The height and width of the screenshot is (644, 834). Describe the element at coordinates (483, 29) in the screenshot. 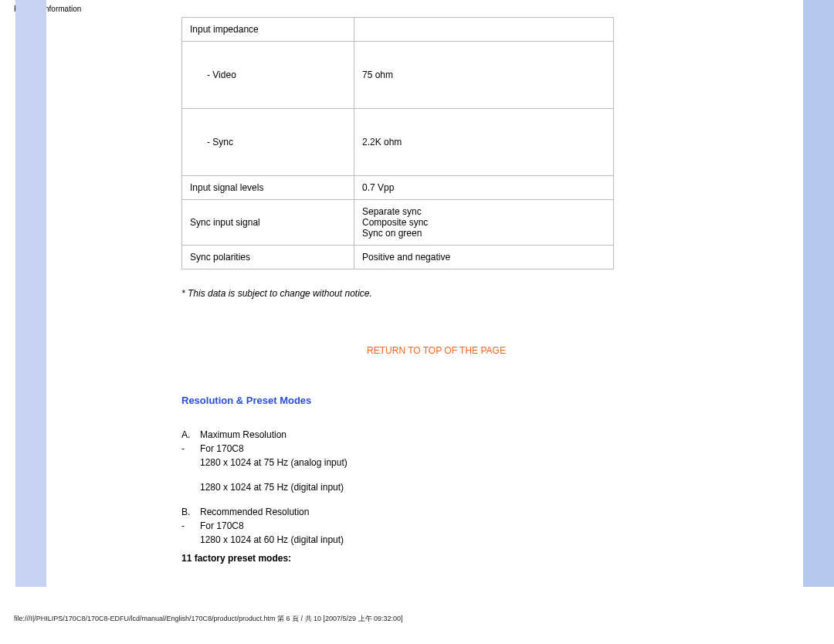

I see `spec-value` at that location.